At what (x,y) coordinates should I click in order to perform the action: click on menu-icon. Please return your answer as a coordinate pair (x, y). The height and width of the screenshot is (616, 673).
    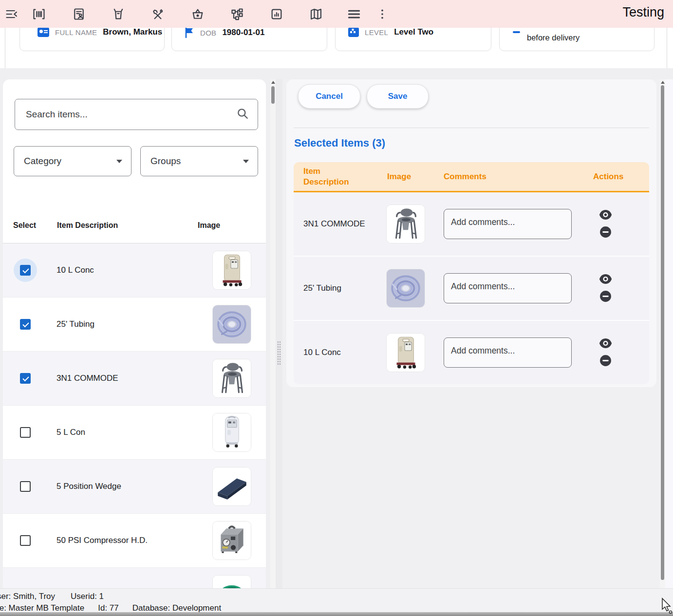
    Looking at the image, I should click on (354, 14).